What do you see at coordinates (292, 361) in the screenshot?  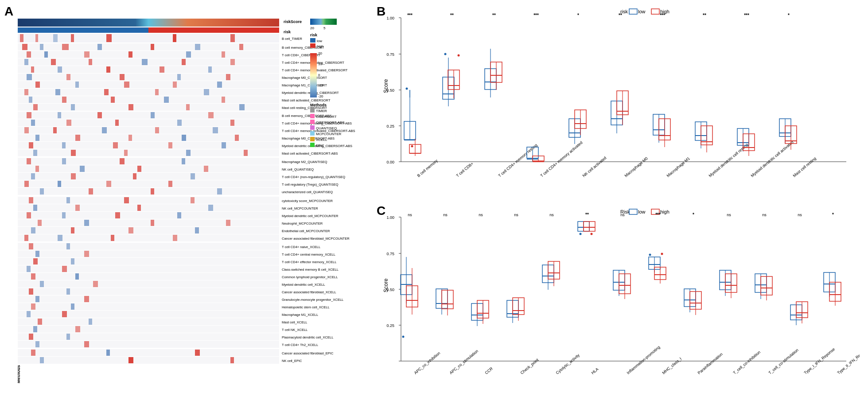 I see `row-label-nk-epic: NK cell_EPIC` at bounding box center [292, 361].